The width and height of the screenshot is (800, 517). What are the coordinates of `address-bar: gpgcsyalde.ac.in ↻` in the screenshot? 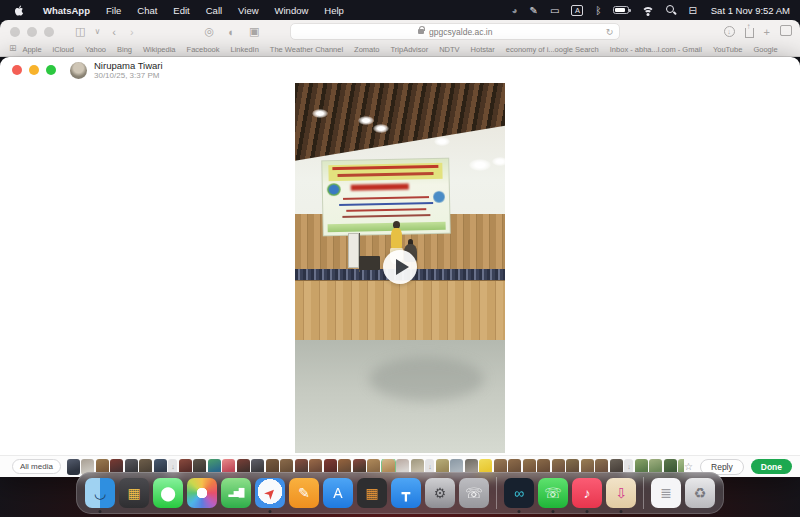 It's located at (455, 32).